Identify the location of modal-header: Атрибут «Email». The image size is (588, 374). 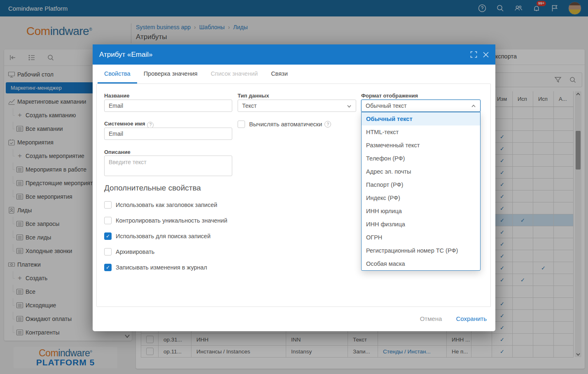
(294, 54).